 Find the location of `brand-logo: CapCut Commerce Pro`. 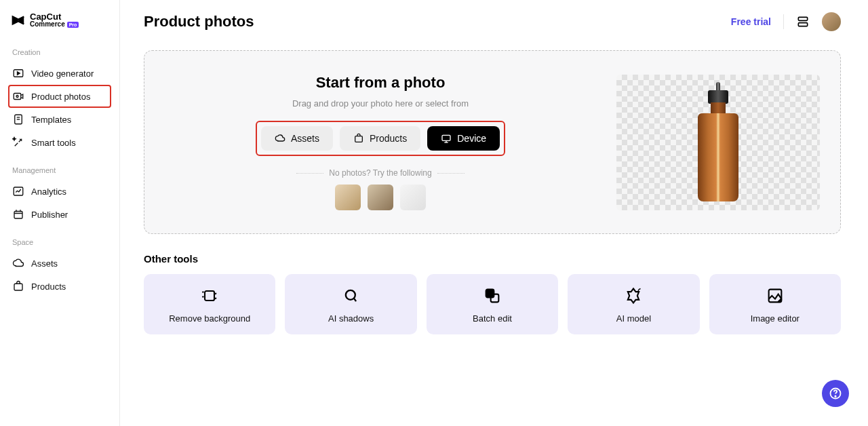

brand-logo: CapCut Commerce Pro is located at coordinates (60, 20).